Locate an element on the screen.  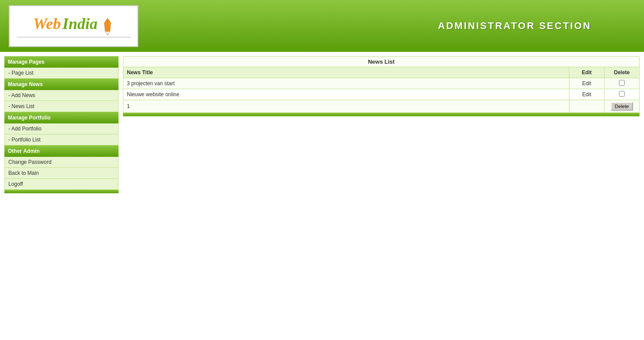
manage-pages-header: Manage Pages is located at coordinates (61, 62).